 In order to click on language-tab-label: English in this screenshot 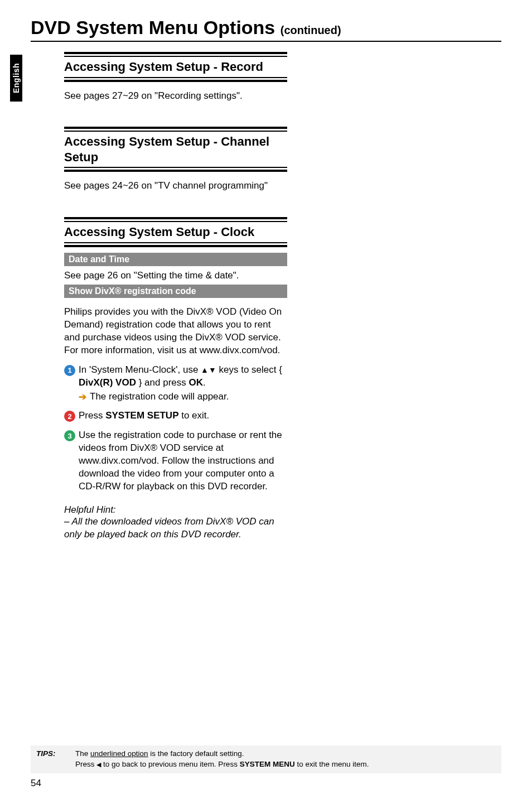, I will do `click(16, 78)`.